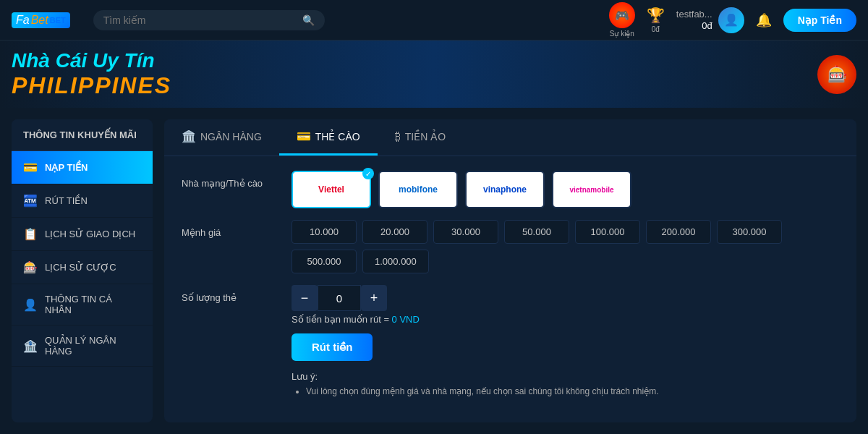 The image size is (868, 434). I want to click on vinaphone-name: vinaphone, so click(505, 190).